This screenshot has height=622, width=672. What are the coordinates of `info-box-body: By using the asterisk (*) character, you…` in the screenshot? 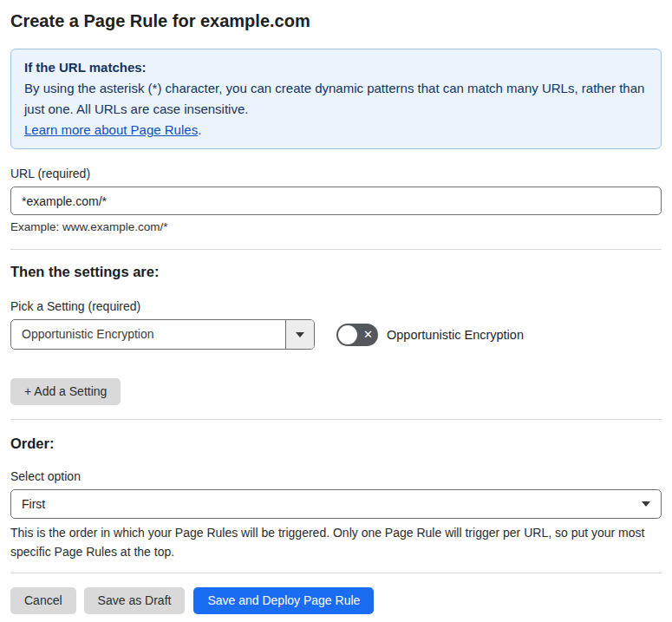 It's located at (336, 99).